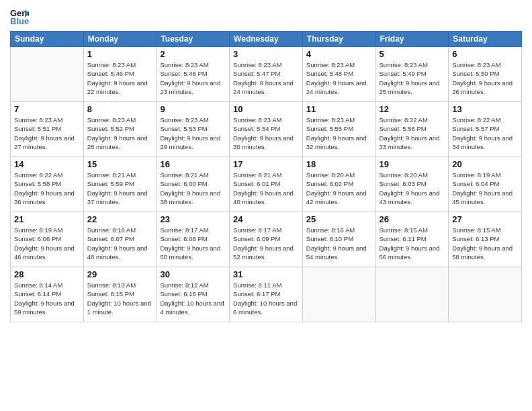 This screenshot has width=532, height=411. I want to click on calendar-cell: 26Sunrise: 8:15 AMSunset: 6:11 PMDayligh…, so click(412, 240).